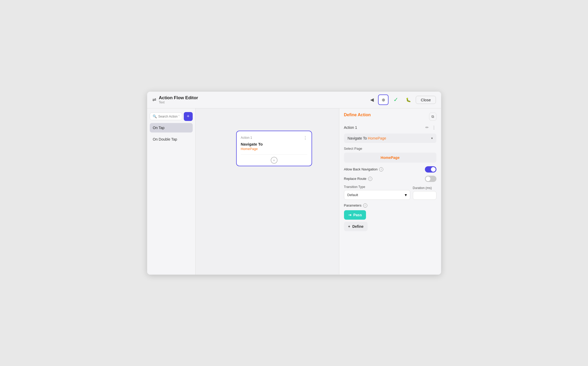 The image size is (588, 366). Describe the element at coordinates (377, 187) in the screenshot. I see `transition-type-label: Transition Type` at that location.